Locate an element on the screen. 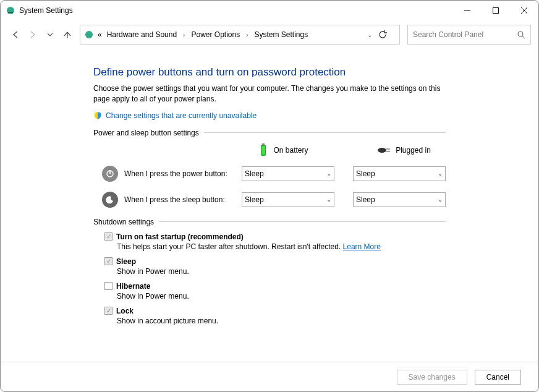 The height and width of the screenshot is (392, 539). power-battery-select: Sleep⌄ is located at coordinates (288, 174).